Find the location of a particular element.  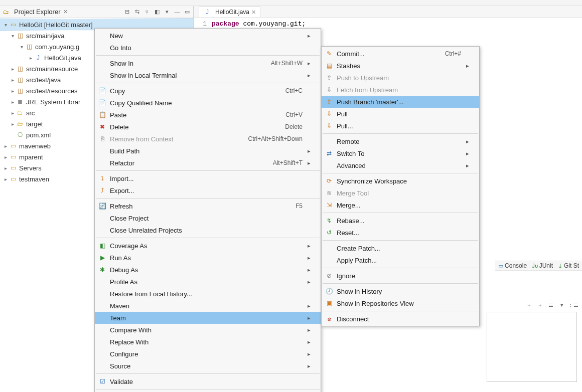

menu-item-restore-from-local-history: Restore from Local History... is located at coordinates (208, 294).